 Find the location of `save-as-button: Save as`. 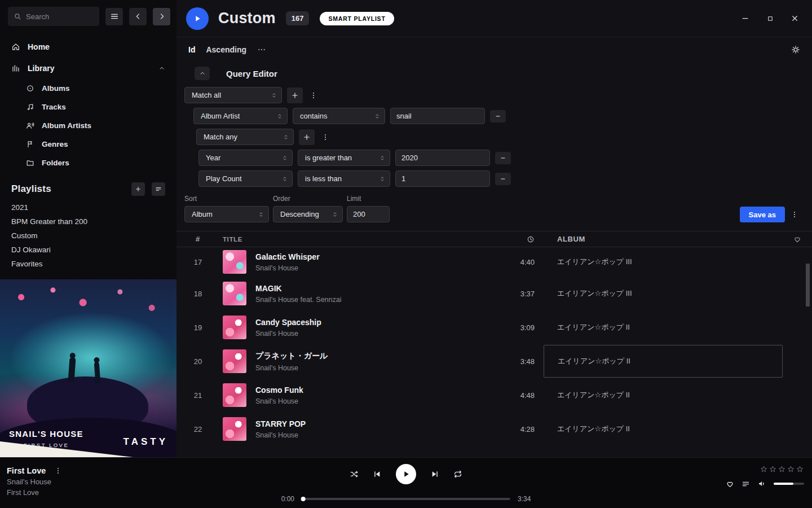

save-as-button: Save as is located at coordinates (762, 214).